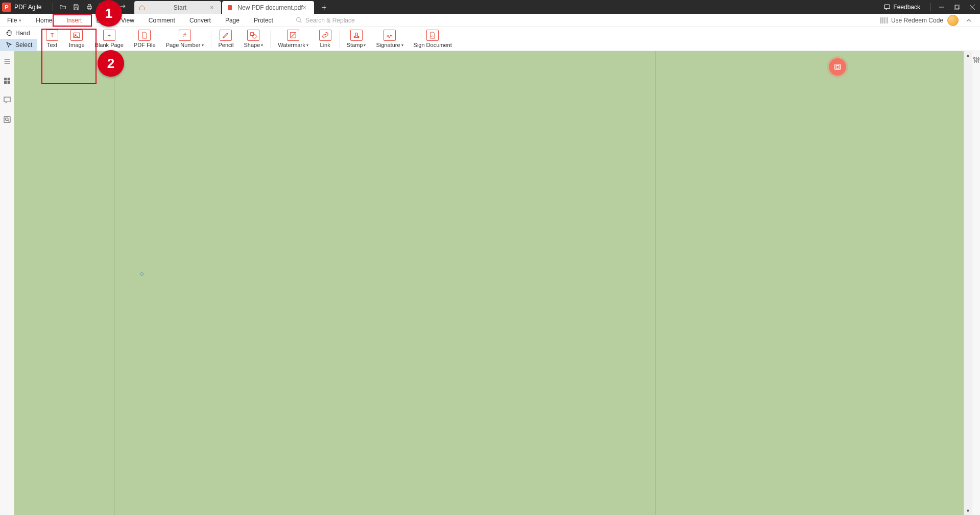  I want to click on sign-document-button: Sign Document, so click(433, 39).